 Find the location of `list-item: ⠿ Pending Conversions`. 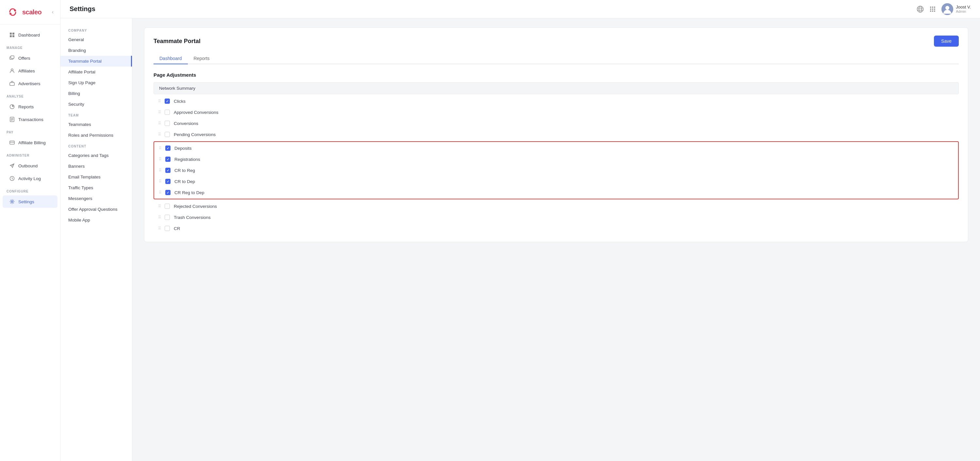

list-item: ⠿ Pending Conversions is located at coordinates (556, 135).